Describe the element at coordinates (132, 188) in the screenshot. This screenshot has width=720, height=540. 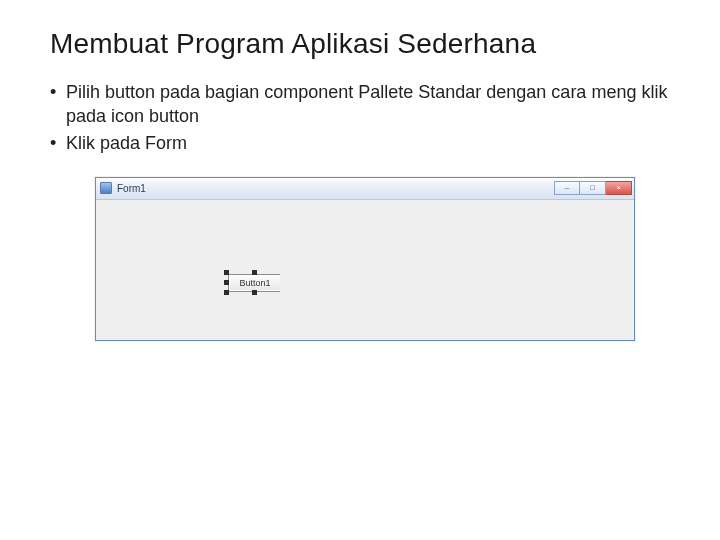
I see `window-title: Form1` at that location.